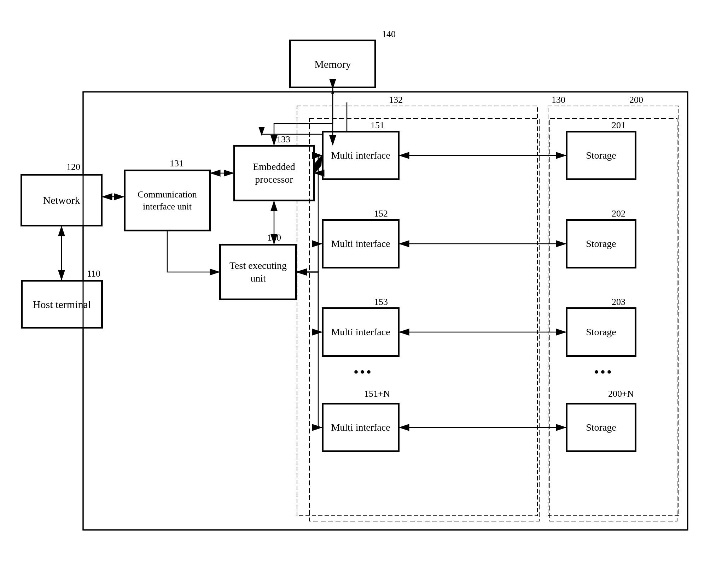 The height and width of the screenshot is (567, 728). Describe the element at coordinates (361, 427) in the screenshot. I see `multi-interface-n-box: Multi interface` at that location.